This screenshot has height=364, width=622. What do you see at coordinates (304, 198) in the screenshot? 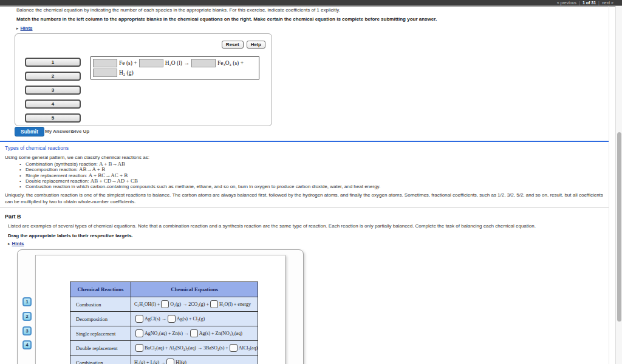
I see `combustion-paragraph: Uniquely, the combustion reaction is one…` at bounding box center [304, 198].